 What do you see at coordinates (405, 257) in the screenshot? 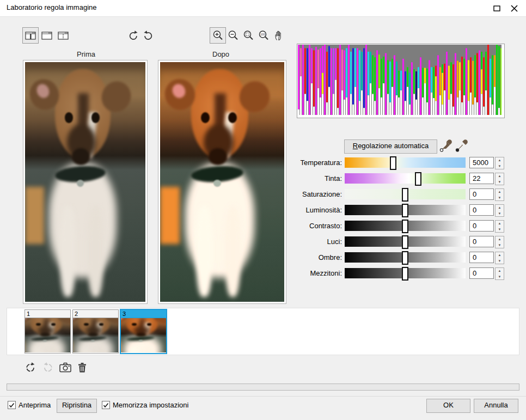
I see `ombre-slider-track` at bounding box center [405, 257].